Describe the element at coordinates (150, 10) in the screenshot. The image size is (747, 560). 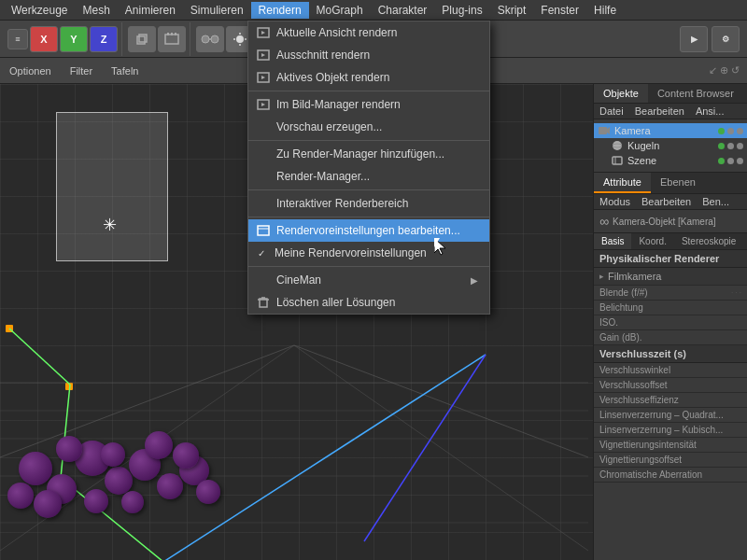
I see `menu-animieren: Animieren` at that location.